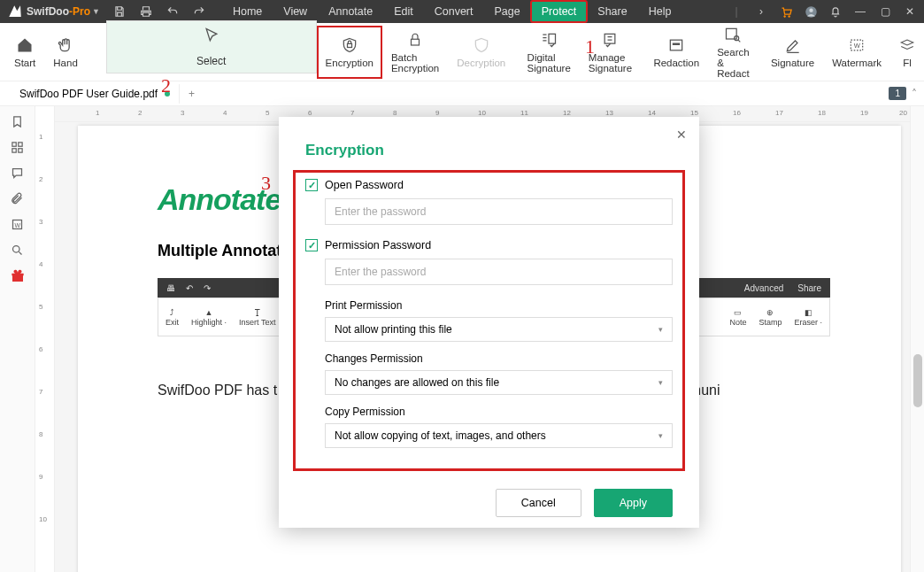 The width and height of the screenshot is (924, 572). I want to click on ribbon-signature: Signature, so click(793, 52).